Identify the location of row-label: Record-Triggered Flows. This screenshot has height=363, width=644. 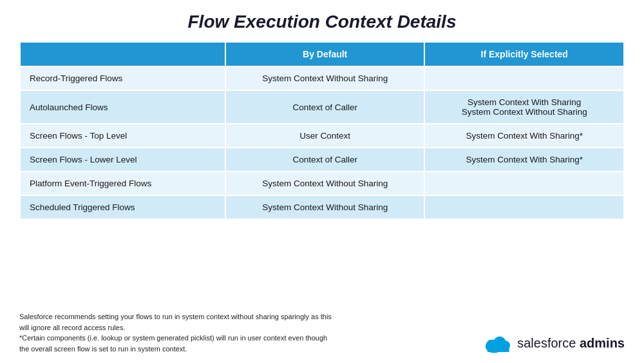
(122, 79).